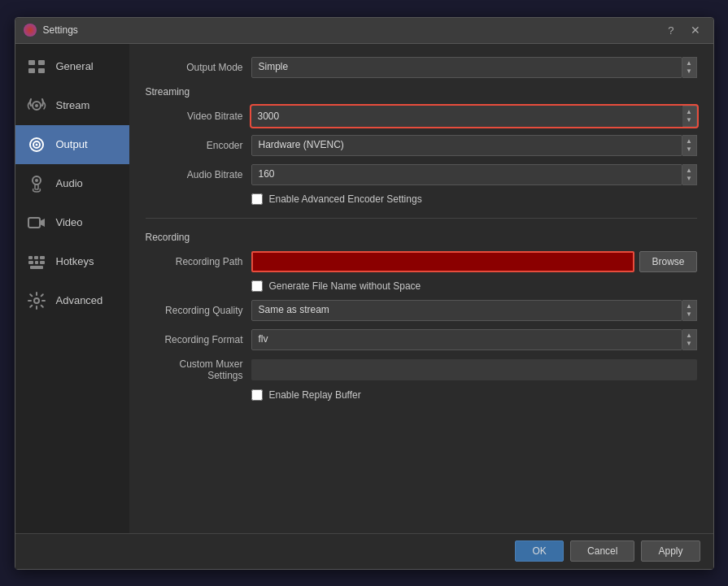  I want to click on recording-format-select: flv, so click(467, 340).